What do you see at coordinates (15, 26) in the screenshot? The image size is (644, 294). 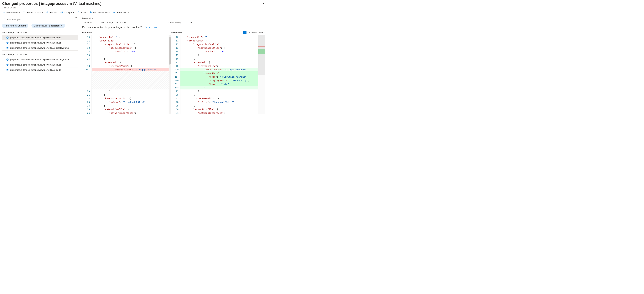 I see `time-range-pill: Time range : Custom` at bounding box center [15, 26].